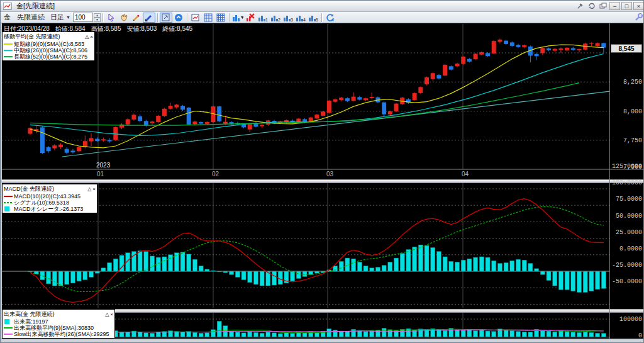  What do you see at coordinates (626, 336) in the screenshot?
I see `volume-axis-label: 0` at bounding box center [626, 336].